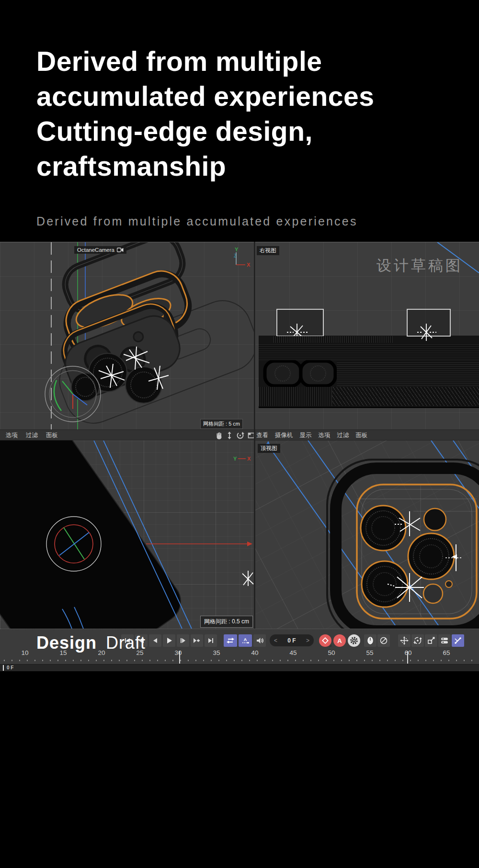 The height and width of the screenshot is (868, 479). What do you see at coordinates (229, 436) in the screenshot?
I see `zoom-icon` at bounding box center [229, 436].